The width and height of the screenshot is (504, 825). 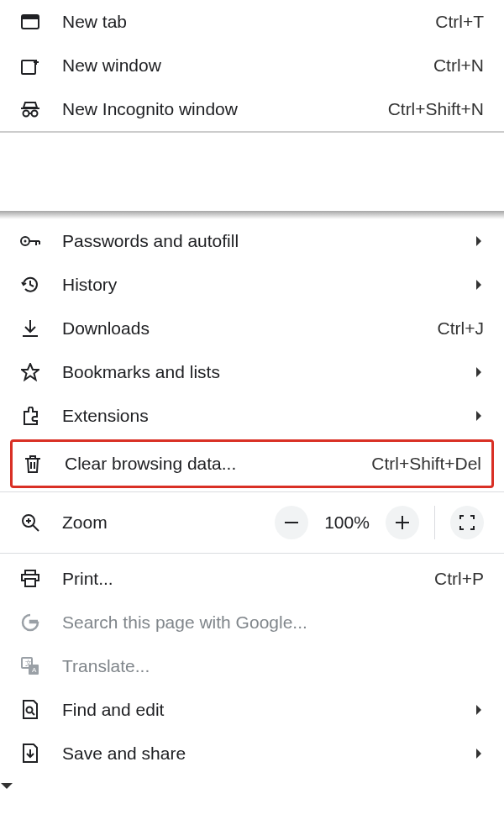 I want to click on new-window-item: New window Ctrl+N, so click(x=252, y=66).